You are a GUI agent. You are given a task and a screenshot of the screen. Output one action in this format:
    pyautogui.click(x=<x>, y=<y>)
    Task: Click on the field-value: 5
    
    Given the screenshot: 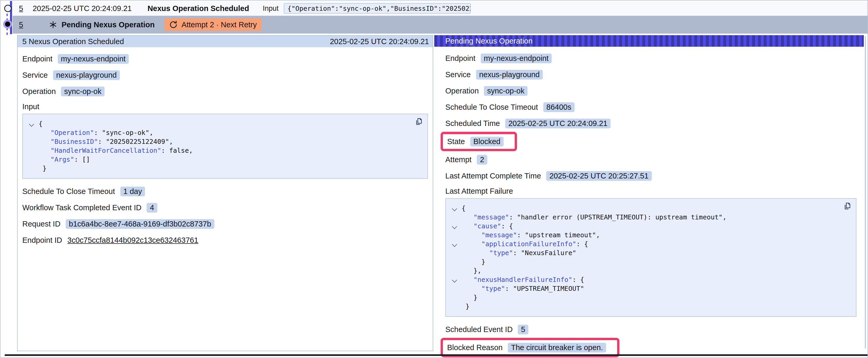 What is the action you would take?
    pyautogui.click(x=523, y=329)
    